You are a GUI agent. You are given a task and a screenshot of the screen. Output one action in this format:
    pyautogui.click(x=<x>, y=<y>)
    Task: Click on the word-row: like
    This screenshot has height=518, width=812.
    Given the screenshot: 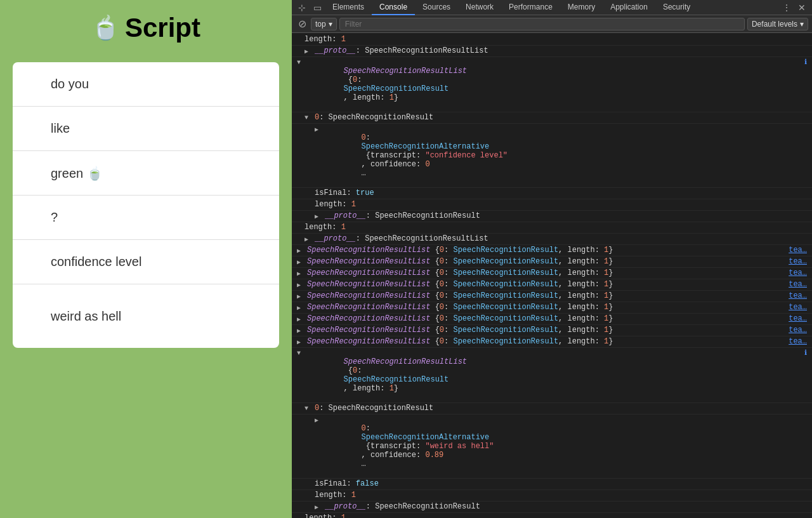 What is the action you would take?
    pyautogui.click(x=146, y=129)
    